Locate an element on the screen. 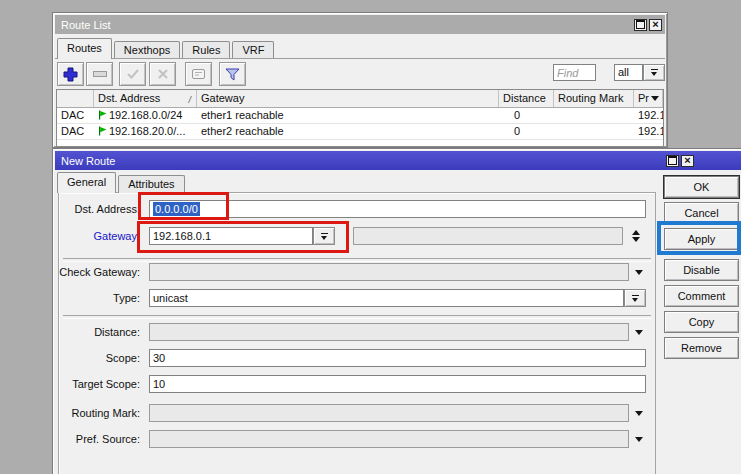 Image resolution: width=741 pixels, height=474 pixels. gateway-field: 192.168.0.1 is located at coordinates (231, 236).